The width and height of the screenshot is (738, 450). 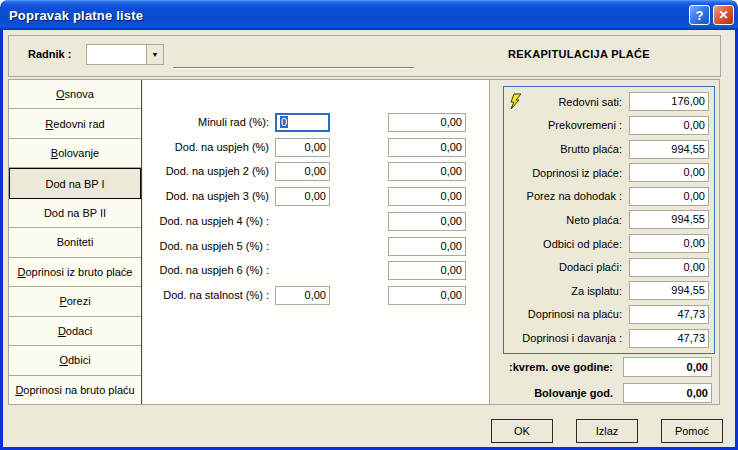 I want to click on form-label: Minuli rad (%):, so click(x=210, y=122).